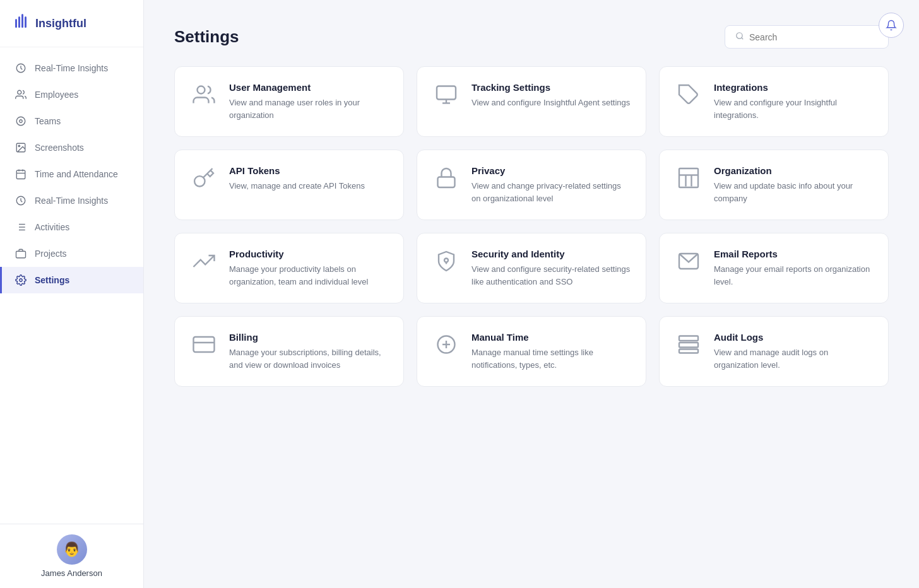 The width and height of the screenshot is (919, 588). I want to click on audit-icon, so click(689, 346).